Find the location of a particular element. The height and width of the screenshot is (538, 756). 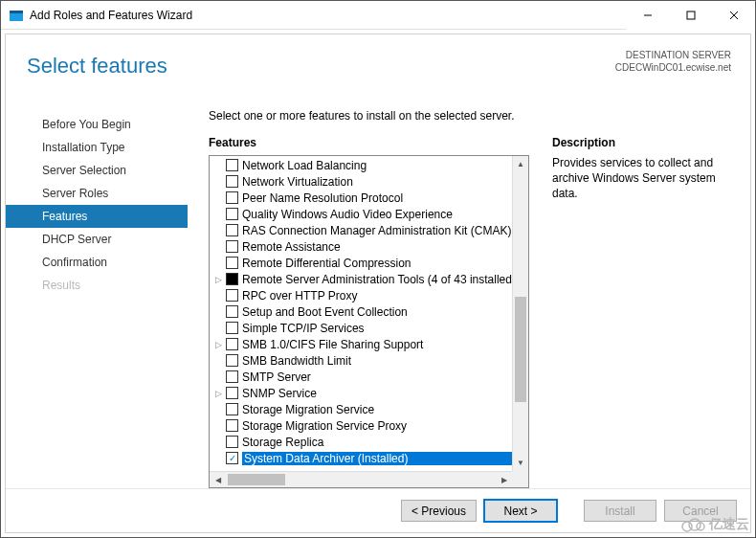

scroll-right-button: ▶ is located at coordinates (503, 480).